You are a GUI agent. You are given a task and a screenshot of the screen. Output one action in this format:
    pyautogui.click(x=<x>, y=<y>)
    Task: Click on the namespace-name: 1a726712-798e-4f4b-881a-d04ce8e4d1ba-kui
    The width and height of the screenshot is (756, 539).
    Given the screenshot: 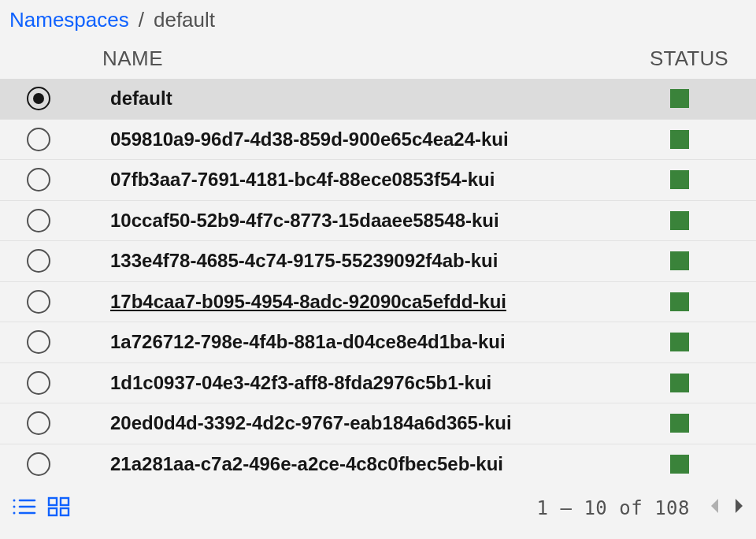 What is the action you would take?
    pyautogui.click(x=380, y=342)
    